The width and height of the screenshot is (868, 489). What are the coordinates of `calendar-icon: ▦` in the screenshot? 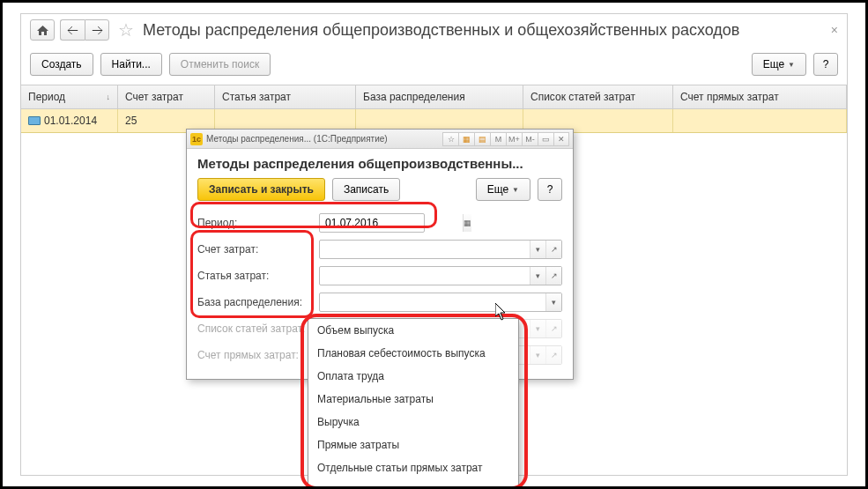 It's located at (467, 223).